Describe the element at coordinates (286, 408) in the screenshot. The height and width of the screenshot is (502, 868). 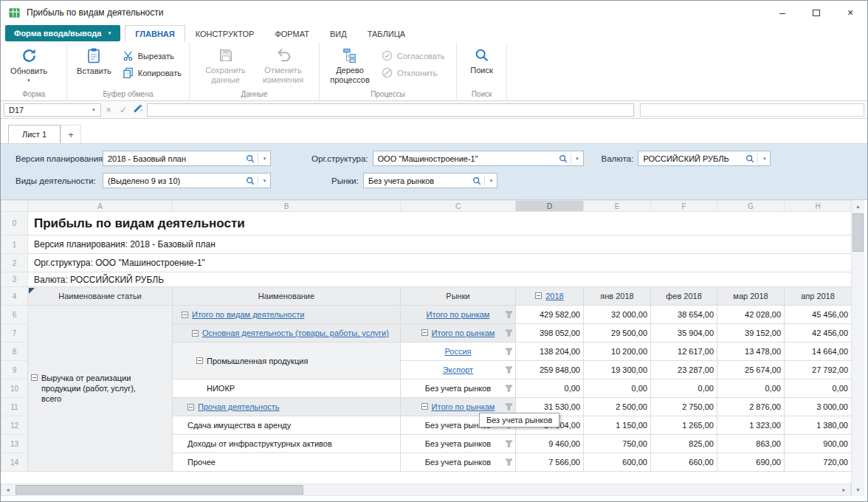
I see `cell-name: Прочая деятельность` at that location.